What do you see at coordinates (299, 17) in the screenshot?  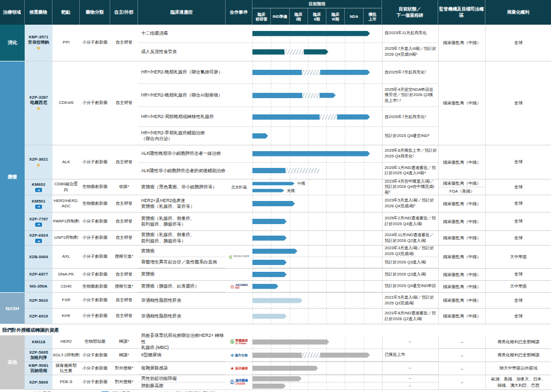 I see `header-stage-2: 臨床 I期` at bounding box center [299, 17].